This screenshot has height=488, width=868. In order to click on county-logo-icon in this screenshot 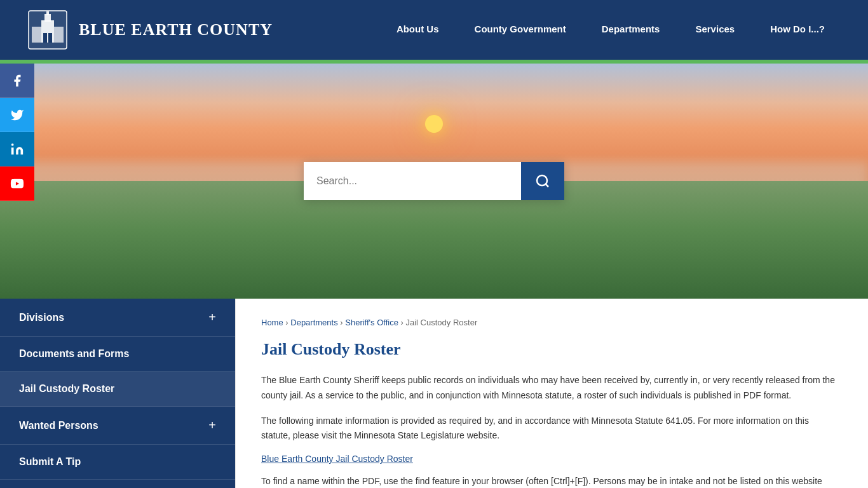, I will do `click(48, 30)`.